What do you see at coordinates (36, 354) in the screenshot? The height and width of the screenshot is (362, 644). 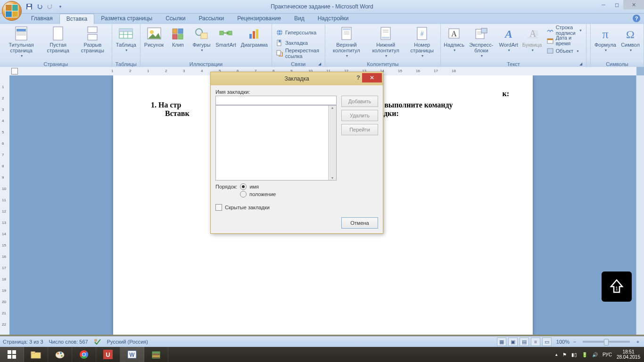 I see `explorer-icon` at bounding box center [36, 354].